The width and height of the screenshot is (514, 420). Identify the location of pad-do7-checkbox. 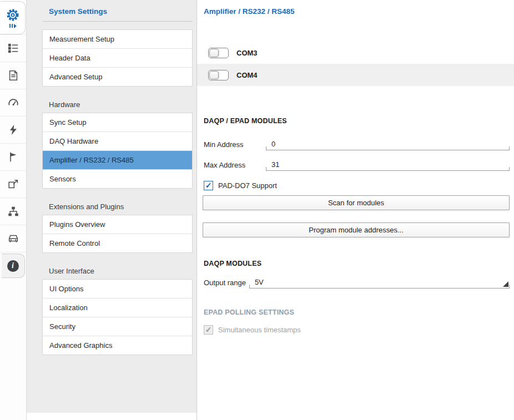
(209, 185).